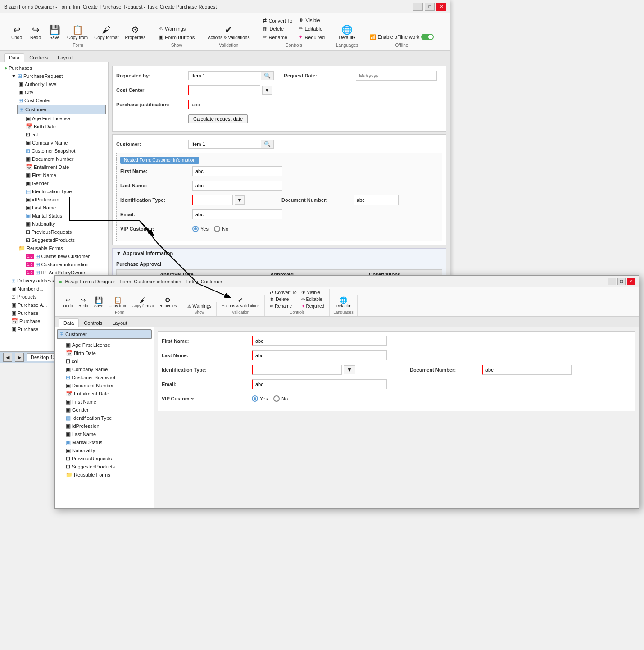 This screenshot has width=644, height=650. What do you see at coordinates (61, 84) in the screenshot?
I see `tree-authority-level: ▣ Authority Level` at bounding box center [61, 84].